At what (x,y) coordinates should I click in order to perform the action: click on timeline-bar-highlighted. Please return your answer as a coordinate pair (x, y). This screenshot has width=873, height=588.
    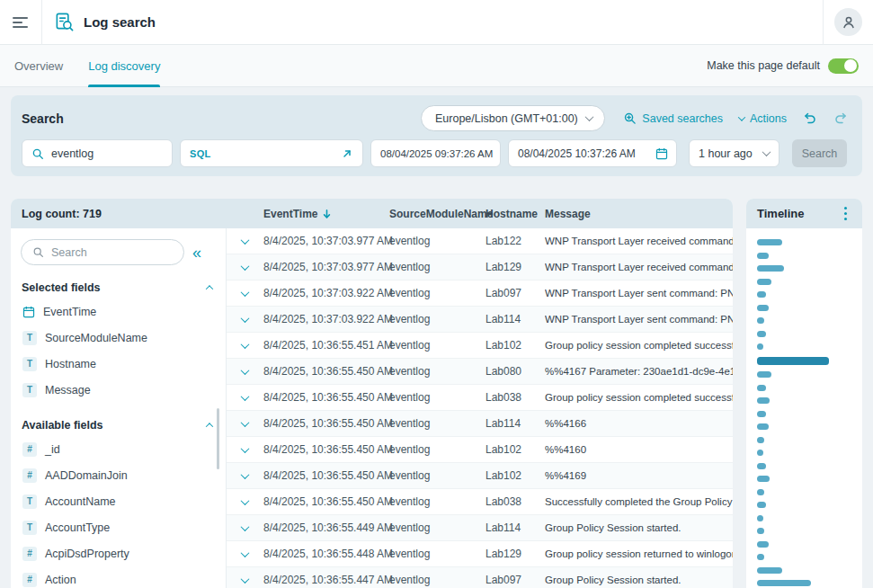
    Looking at the image, I should click on (793, 361).